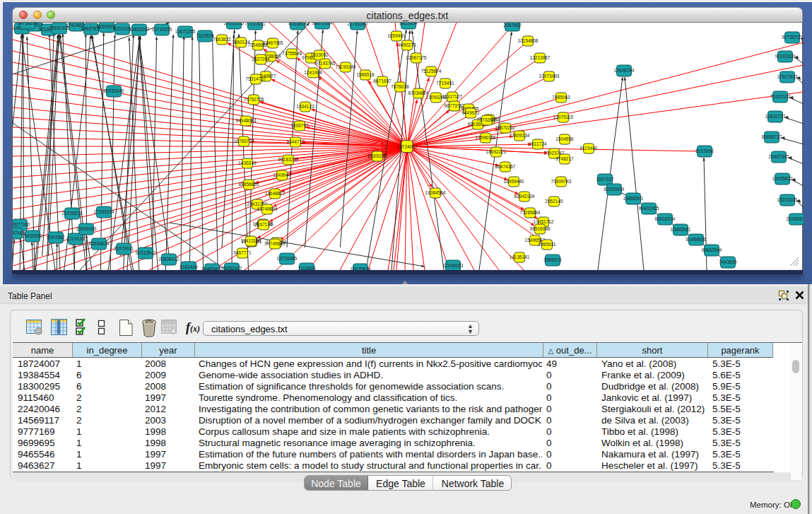 The width and height of the screenshot is (812, 514). I want to click on svg-text: 10671355, so click(185, 31).